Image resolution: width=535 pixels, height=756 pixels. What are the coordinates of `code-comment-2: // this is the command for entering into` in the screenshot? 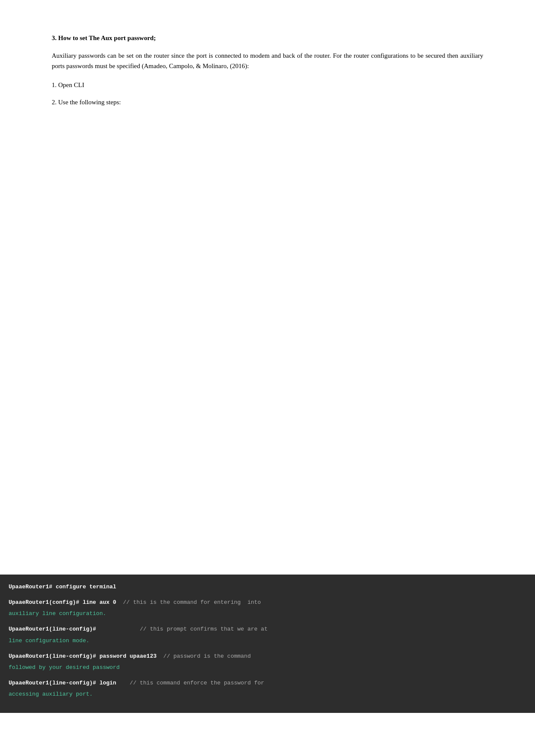 It's located at (189, 603).